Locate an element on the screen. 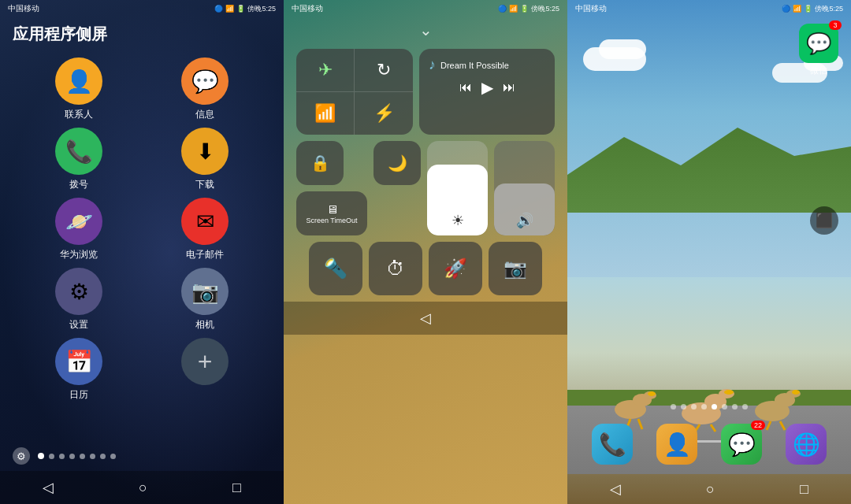 This screenshot has width=851, height=504. app-camera: 📷 相机 is located at coordinates (205, 299).